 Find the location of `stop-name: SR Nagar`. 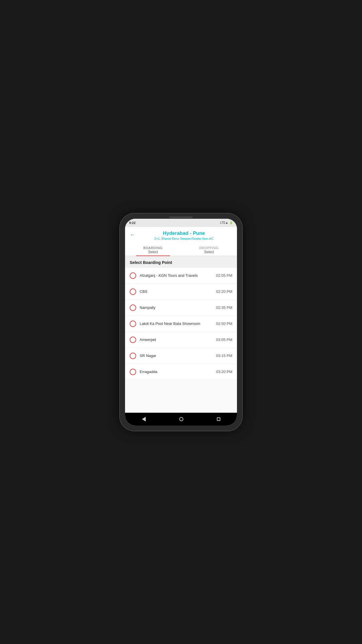

stop-name: SR Nagar is located at coordinates (178, 356).